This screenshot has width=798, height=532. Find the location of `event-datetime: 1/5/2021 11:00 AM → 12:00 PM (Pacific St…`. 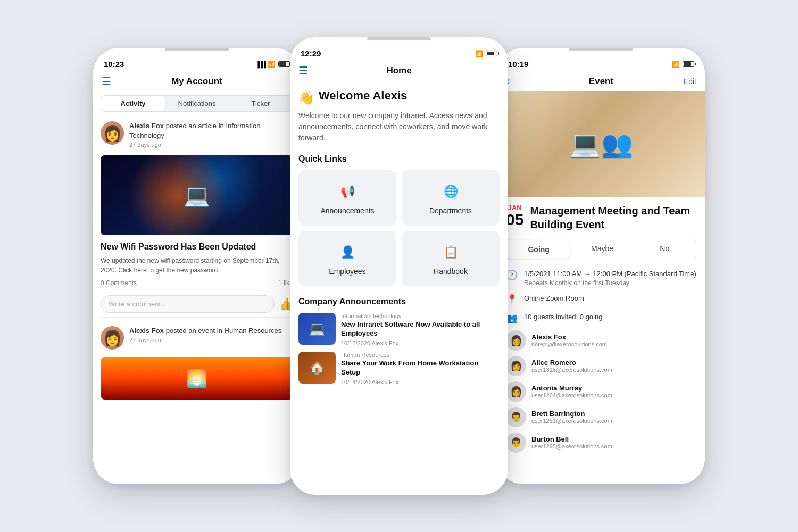

event-datetime: 1/5/2021 11:00 AM → 12:00 PM (Pacific St… is located at coordinates (610, 274).